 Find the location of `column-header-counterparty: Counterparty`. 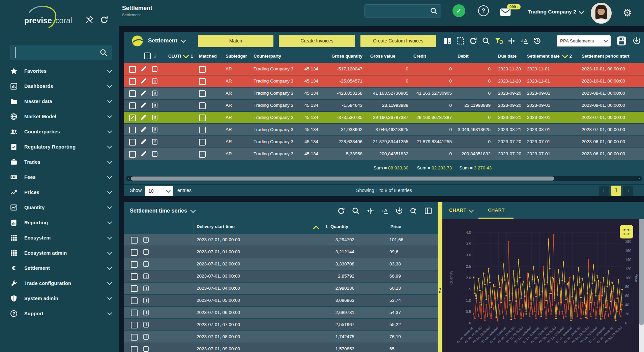

column-header-counterparty: Counterparty is located at coordinates (267, 56).